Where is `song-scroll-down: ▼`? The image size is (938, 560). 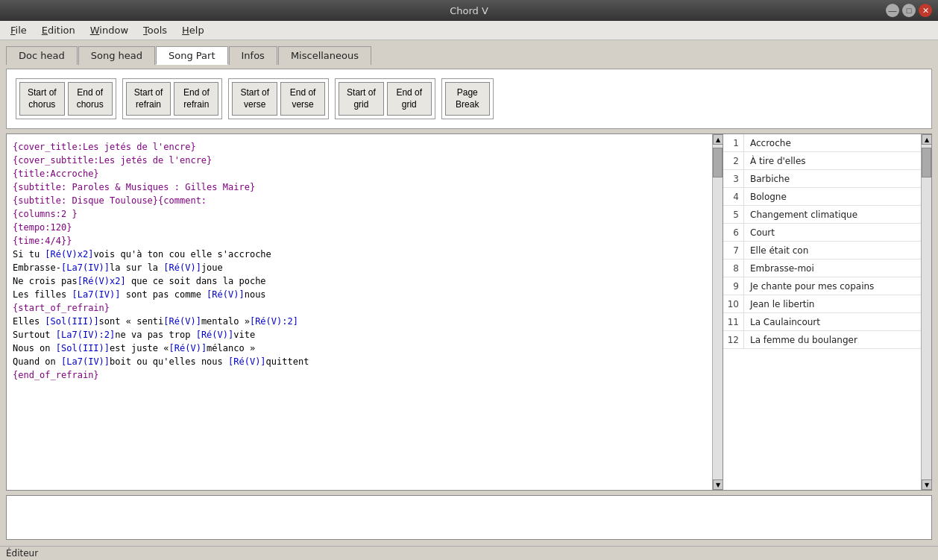 song-scroll-down: ▼ is located at coordinates (927, 485).